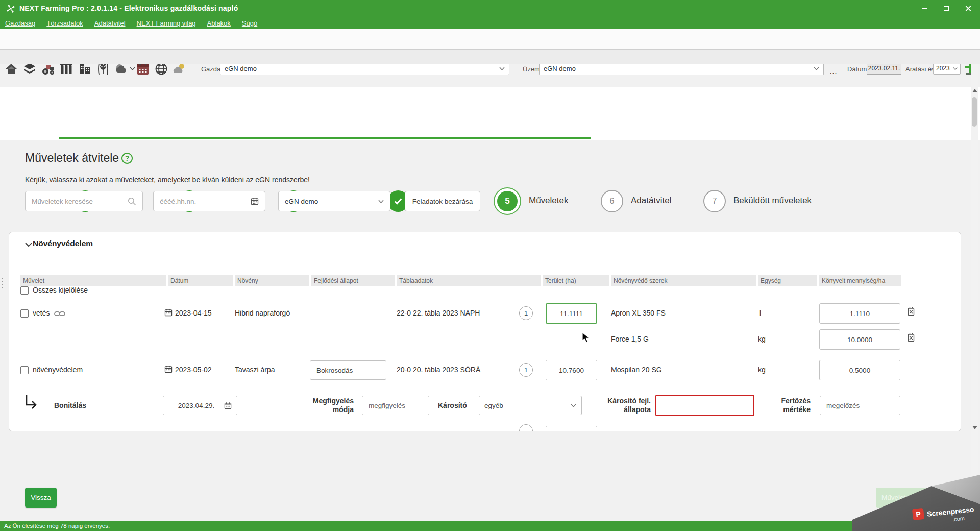  Describe the element at coordinates (24, 291) in the screenshot. I see `select-all-checkbox` at that location.